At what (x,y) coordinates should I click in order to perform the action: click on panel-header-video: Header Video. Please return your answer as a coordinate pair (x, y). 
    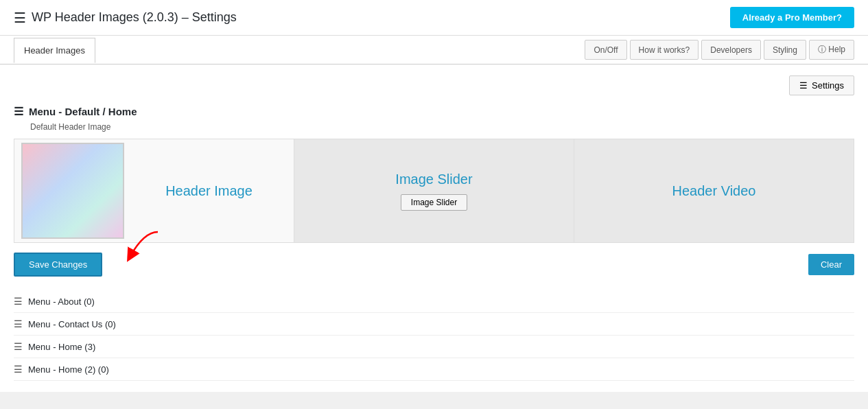
    Looking at the image, I should click on (714, 191).